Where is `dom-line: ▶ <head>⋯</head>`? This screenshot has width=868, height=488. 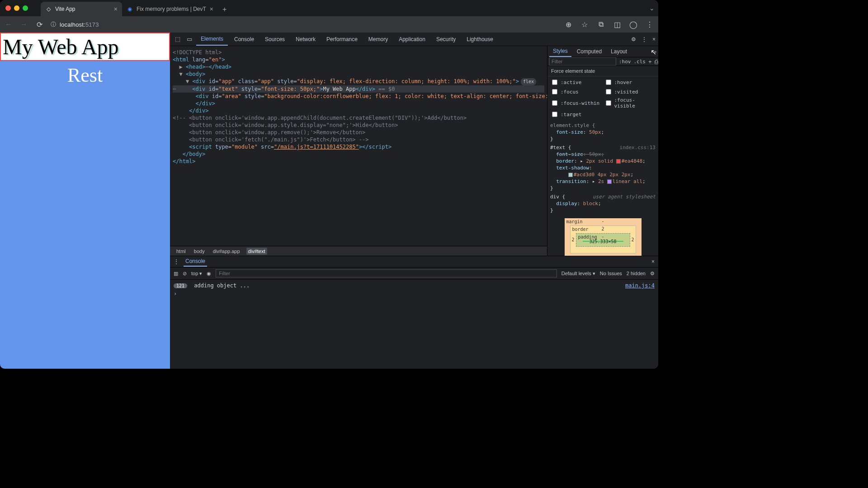 dom-line: ▶ <head>⋯</head> is located at coordinates (359, 67).